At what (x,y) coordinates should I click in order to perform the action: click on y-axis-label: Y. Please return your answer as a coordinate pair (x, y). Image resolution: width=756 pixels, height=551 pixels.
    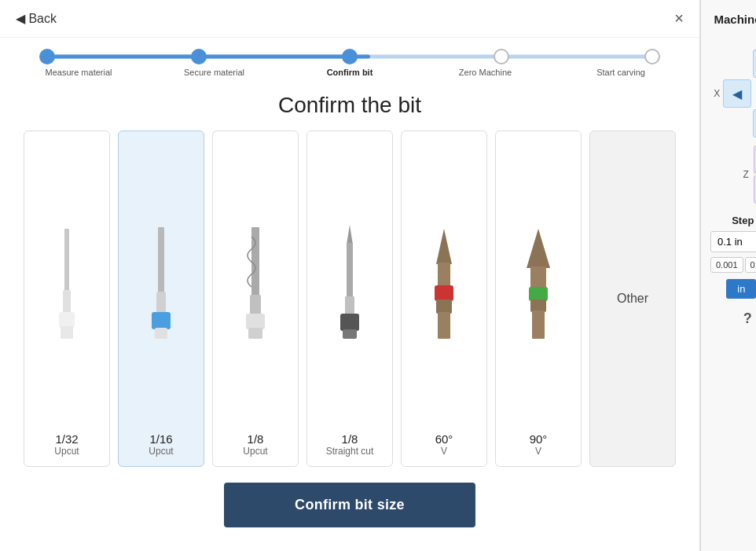
    Looking at the image, I should click on (733, 42).